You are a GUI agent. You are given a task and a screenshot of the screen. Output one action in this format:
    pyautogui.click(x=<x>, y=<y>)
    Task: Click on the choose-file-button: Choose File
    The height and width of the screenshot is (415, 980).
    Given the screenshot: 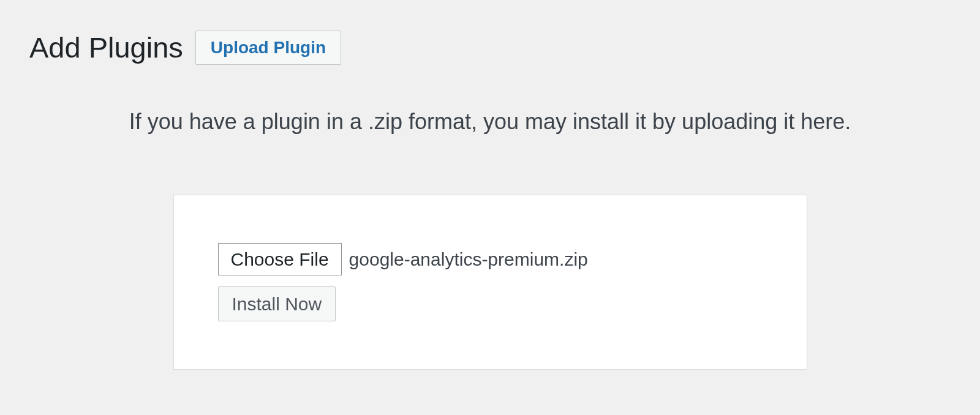 What is the action you would take?
    pyautogui.click(x=280, y=260)
    